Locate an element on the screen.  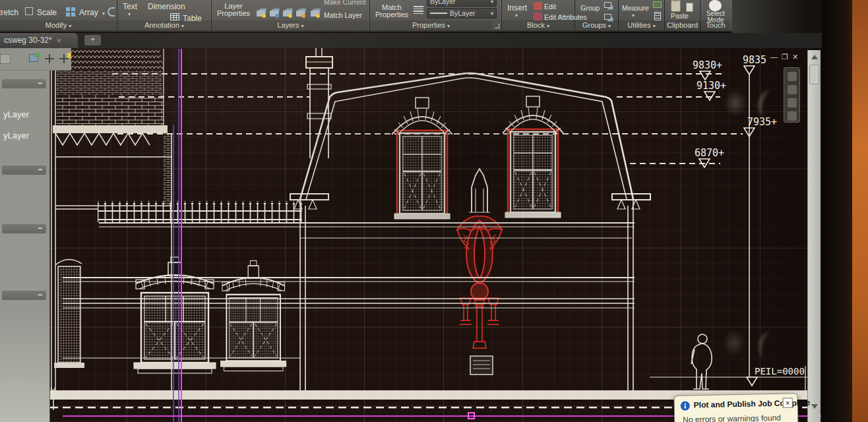
pan-icon is located at coordinates (792, 76).